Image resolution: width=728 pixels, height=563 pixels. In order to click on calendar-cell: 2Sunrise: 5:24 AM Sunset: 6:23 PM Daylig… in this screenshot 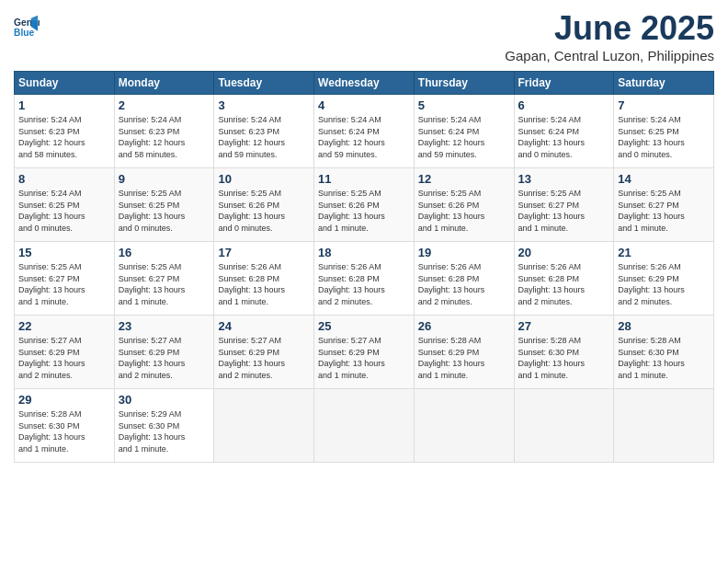, I will do `click(164, 132)`.